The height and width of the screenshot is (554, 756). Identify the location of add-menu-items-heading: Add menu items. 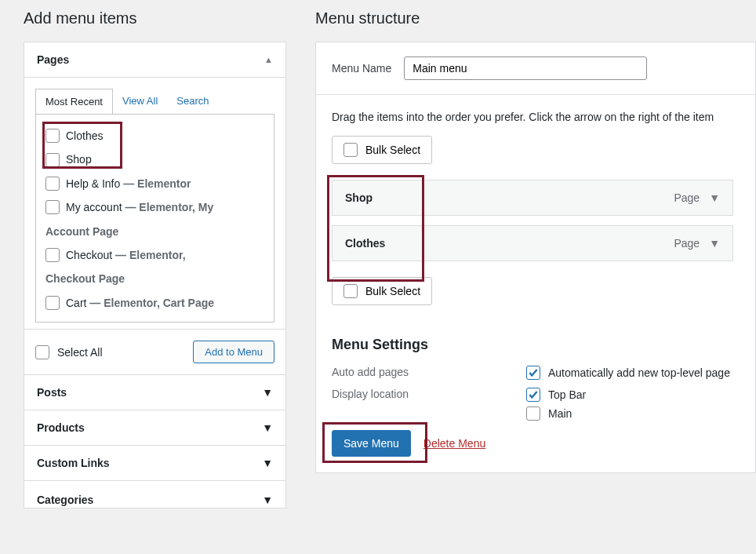
(155, 19).